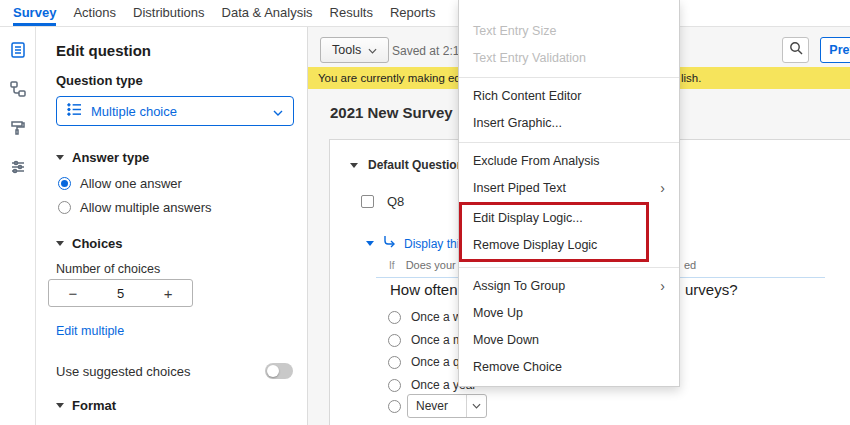 This screenshot has height=425, width=850. Describe the element at coordinates (18, 50) in the screenshot. I see `survey-builder-icon` at that location.